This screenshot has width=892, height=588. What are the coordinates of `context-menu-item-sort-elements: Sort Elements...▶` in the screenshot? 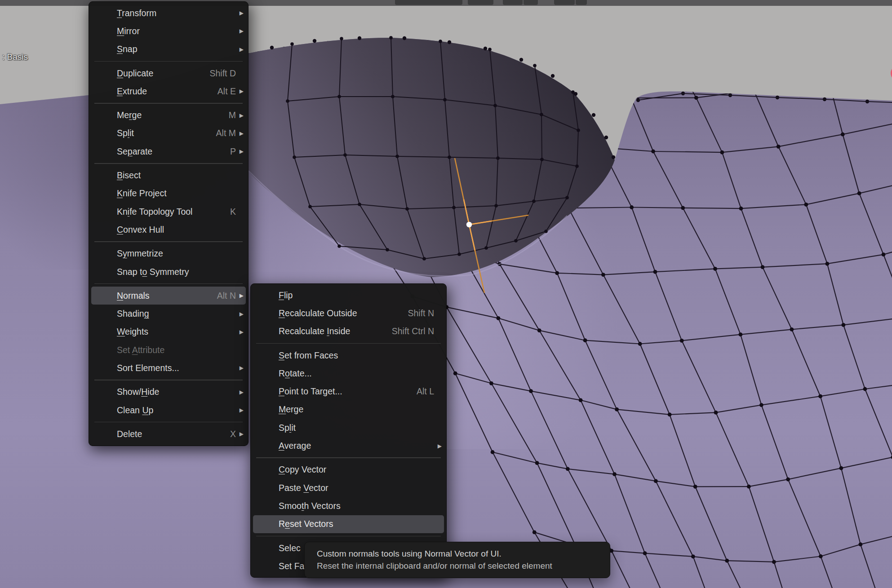 It's located at (169, 368).